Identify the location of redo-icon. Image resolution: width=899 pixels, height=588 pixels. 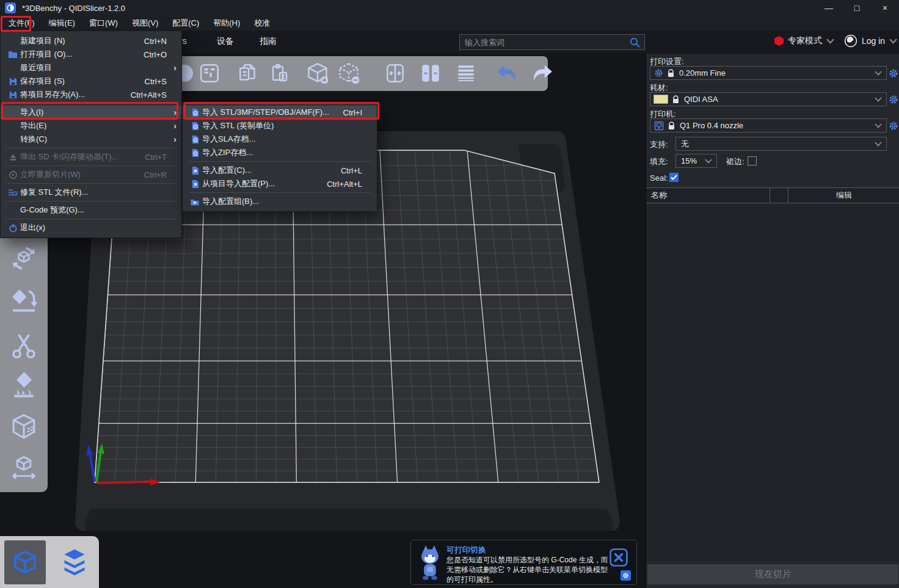
(542, 73).